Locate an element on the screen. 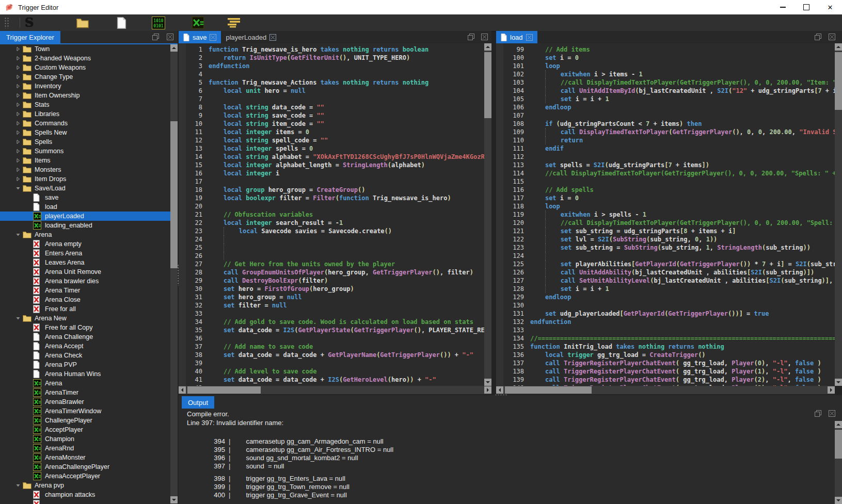 The image size is (842, 504). tree-item-save: save is located at coordinates (85, 198).